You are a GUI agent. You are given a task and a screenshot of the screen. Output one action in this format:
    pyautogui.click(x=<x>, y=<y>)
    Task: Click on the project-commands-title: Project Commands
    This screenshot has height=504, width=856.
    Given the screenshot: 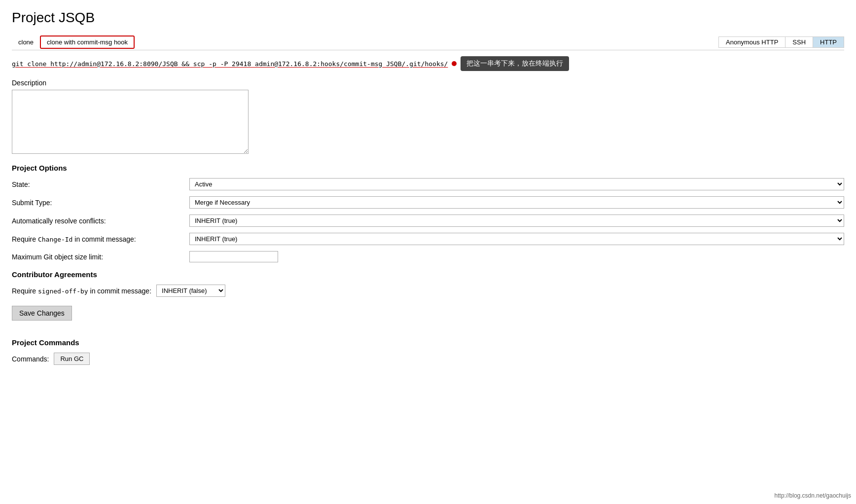 What is the action you would take?
    pyautogui.click(x=428, y=342)
    